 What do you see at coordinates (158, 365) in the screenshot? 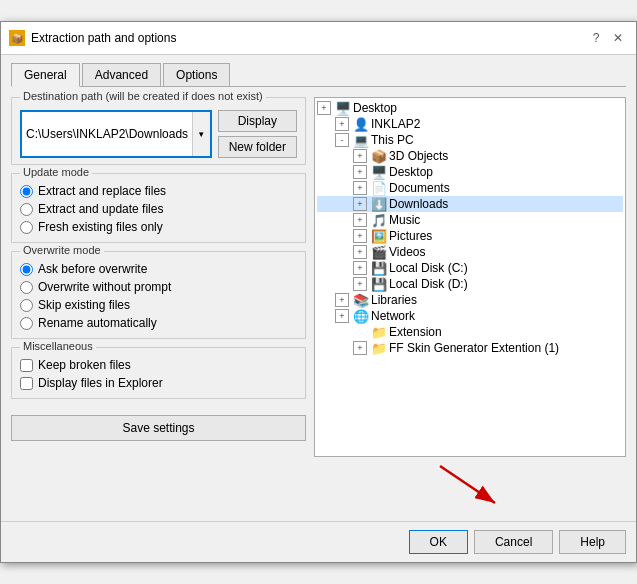
I see `misc-option-0: Keep broken files` at bounding box center [158, 365].